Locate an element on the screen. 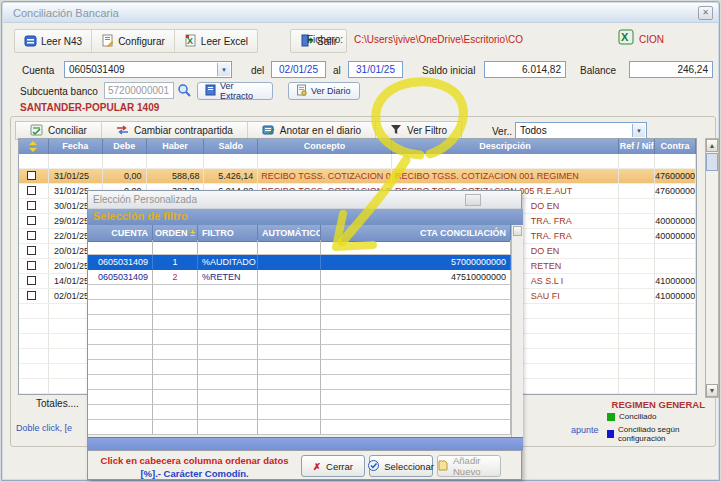 The width and height of the screenshot is (721, 482). cell-fecha: 31/01/25 is located at coordinates (76, 176).